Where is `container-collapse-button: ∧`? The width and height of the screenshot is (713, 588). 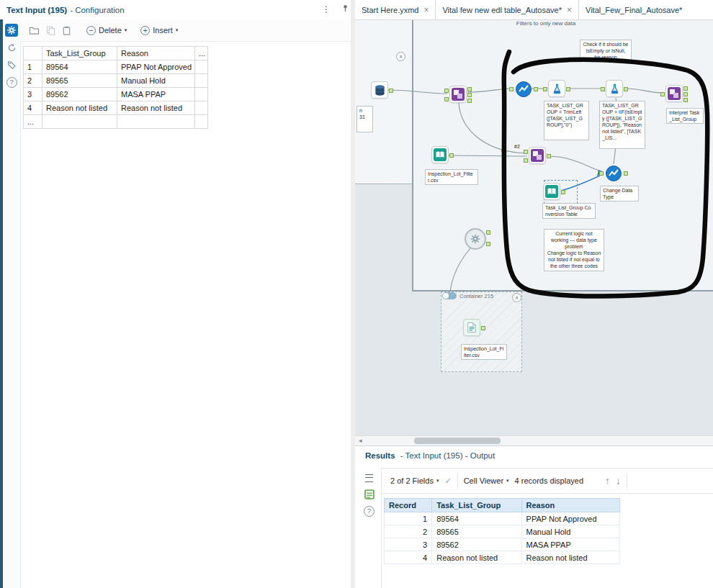 container-collapse-button: ∧ is located at coordinates (400, 56).